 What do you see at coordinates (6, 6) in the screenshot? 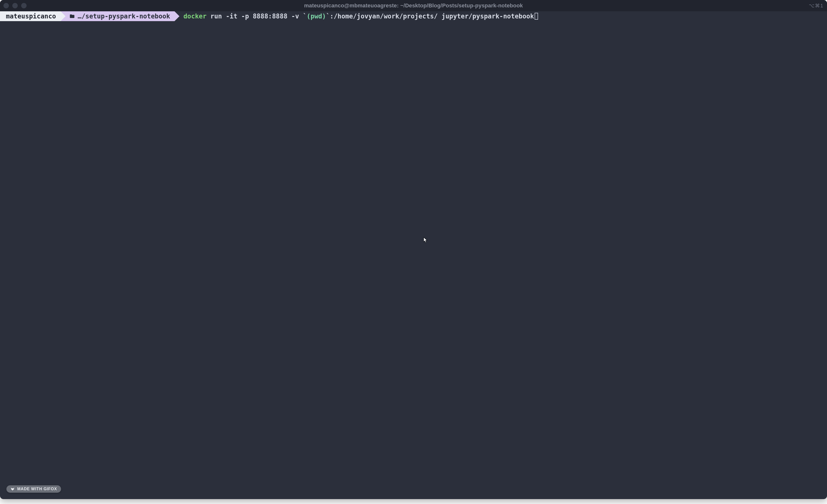
I see `close-dot` at bounding box center [6, 6].